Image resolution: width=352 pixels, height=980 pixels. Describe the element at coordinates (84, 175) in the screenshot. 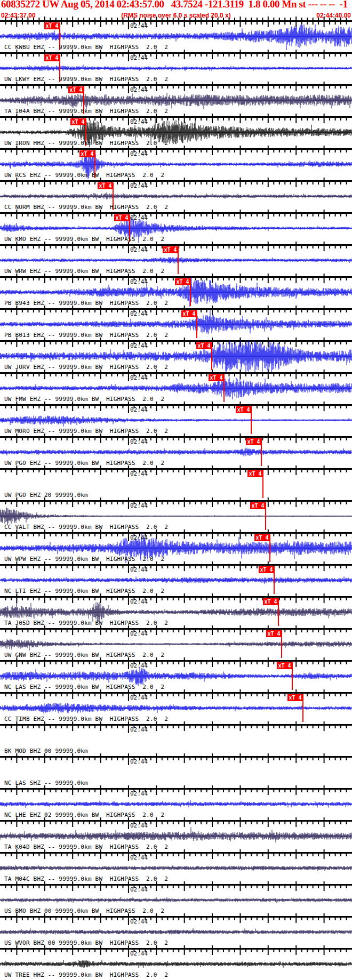

I see `station-label: UW RCS EHZ -- 99999.0km BW HIGHPASS 2.0 …` at that location.